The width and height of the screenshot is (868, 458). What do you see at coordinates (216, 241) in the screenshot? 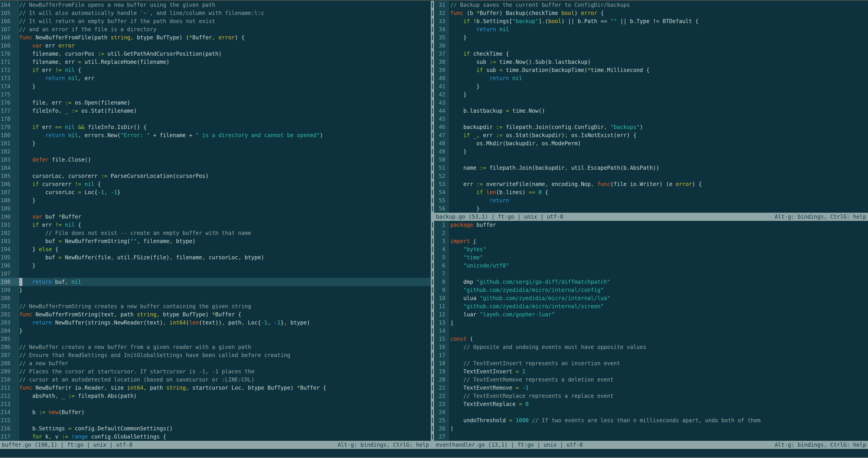
I see `code-line: 193 buf = NewBufferFromString("", filena…` at bounding box center [216, 241].